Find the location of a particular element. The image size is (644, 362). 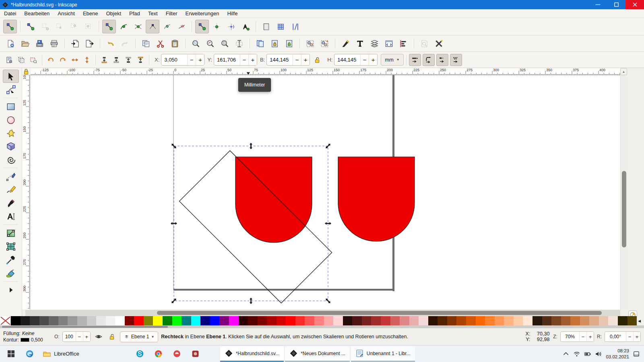

zoom-decrement-button: − is located at coordinates (583, 337).